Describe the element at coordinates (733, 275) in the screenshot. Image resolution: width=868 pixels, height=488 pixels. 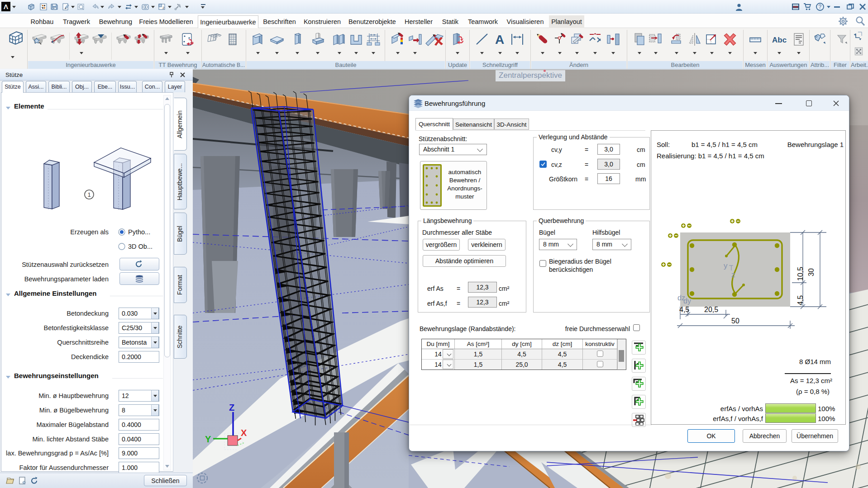
I see `svg-text: z` at that location.